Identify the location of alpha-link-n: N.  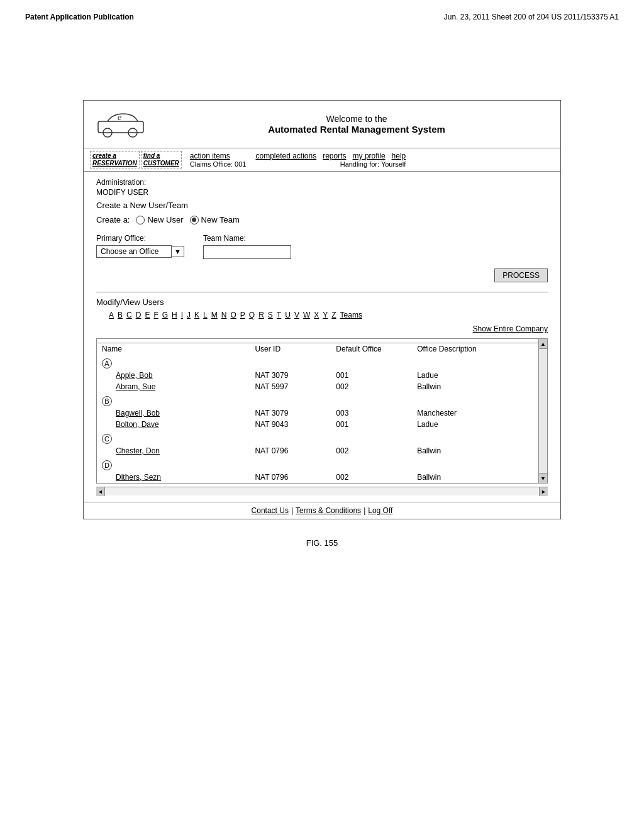
(224, 315).